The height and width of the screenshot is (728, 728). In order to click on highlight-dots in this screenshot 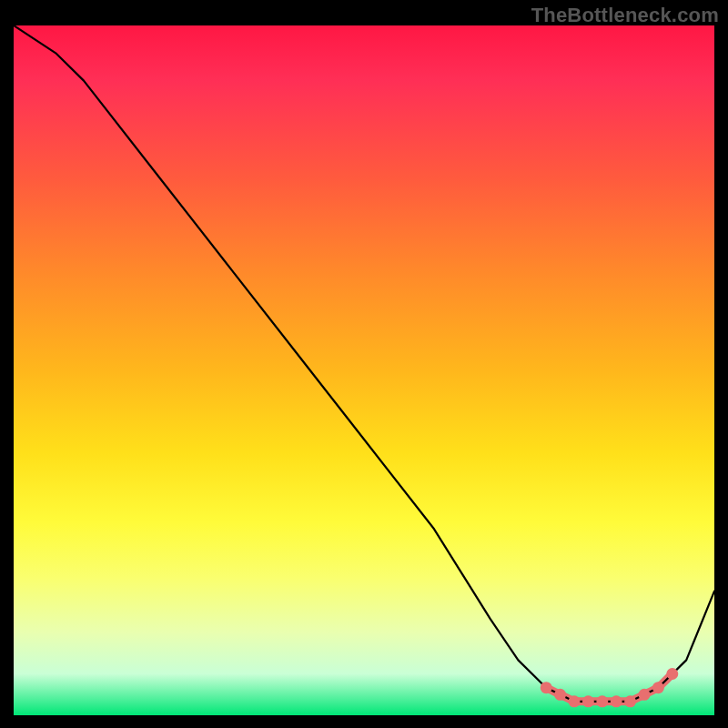, I will do `click(610, 688)`.